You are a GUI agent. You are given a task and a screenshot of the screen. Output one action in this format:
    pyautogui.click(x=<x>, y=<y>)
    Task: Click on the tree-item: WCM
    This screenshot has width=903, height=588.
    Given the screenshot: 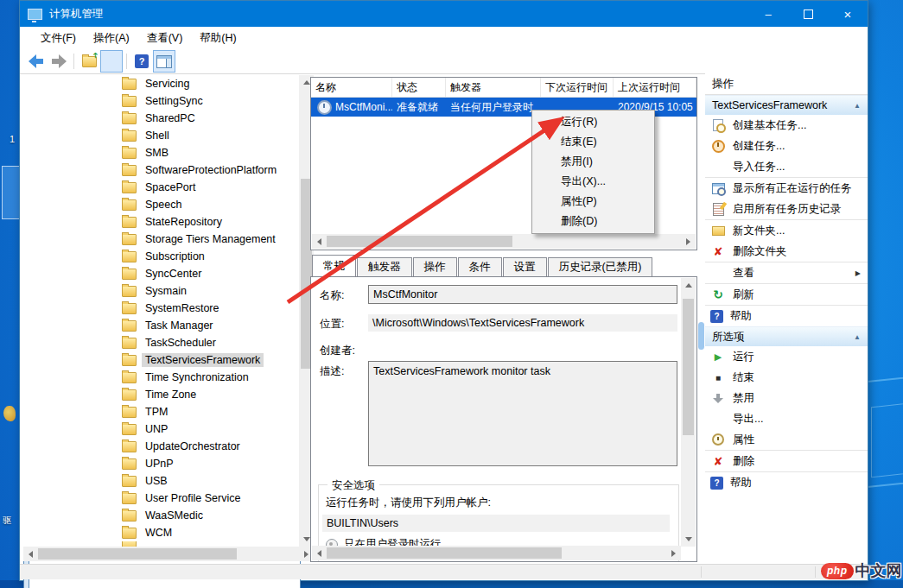 What is the action you would take?
    pyautogui.click(x=161, y=533)
    